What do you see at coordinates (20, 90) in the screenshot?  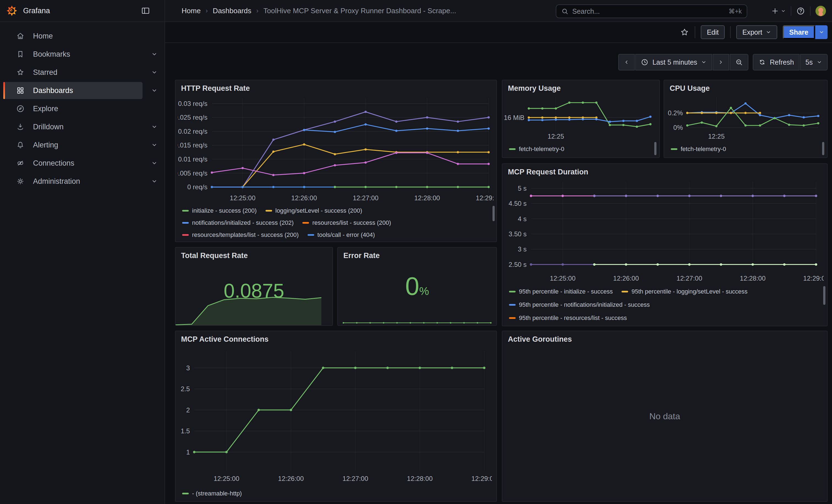 I see `dashboards-grid-icon` at bounding box center [20, 90].